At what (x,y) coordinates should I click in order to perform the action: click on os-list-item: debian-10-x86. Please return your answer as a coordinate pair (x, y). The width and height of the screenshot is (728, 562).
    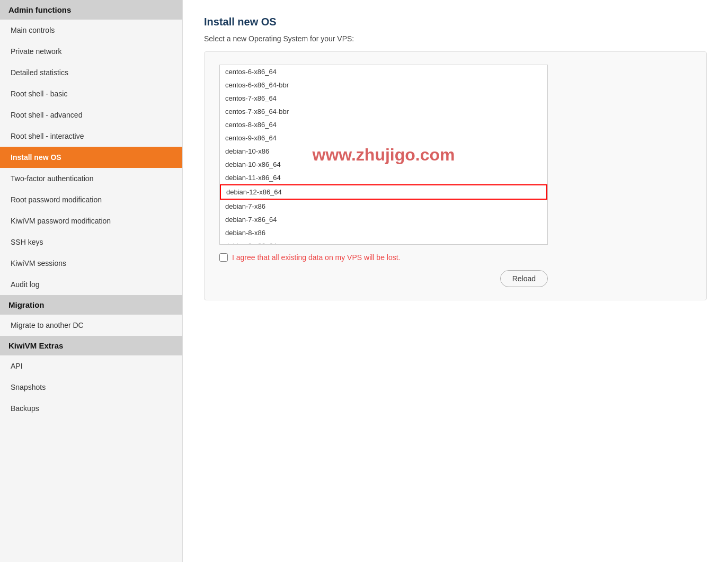
    Looking at the image, I should click on (384, 151).